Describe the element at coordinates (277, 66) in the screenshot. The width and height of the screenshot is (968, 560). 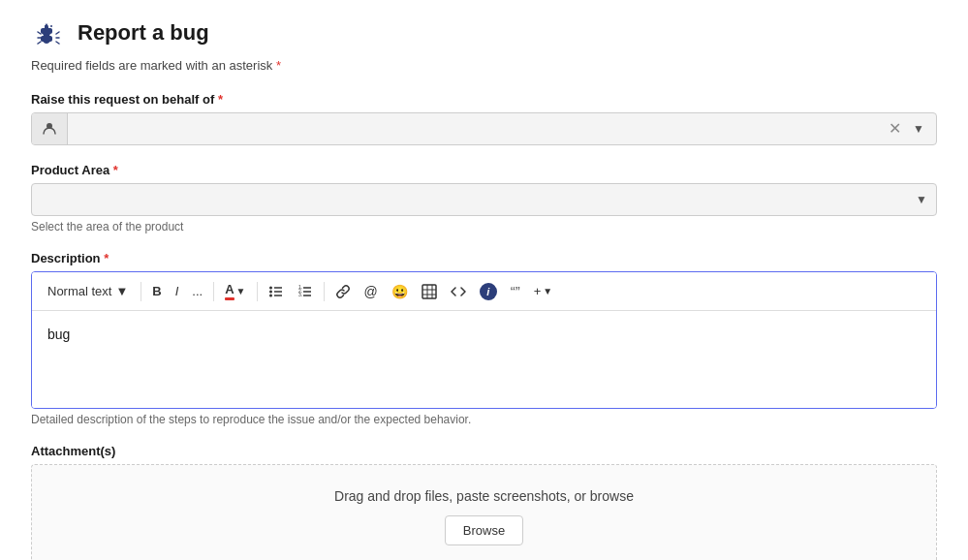
I see `required-star: *` at that location.